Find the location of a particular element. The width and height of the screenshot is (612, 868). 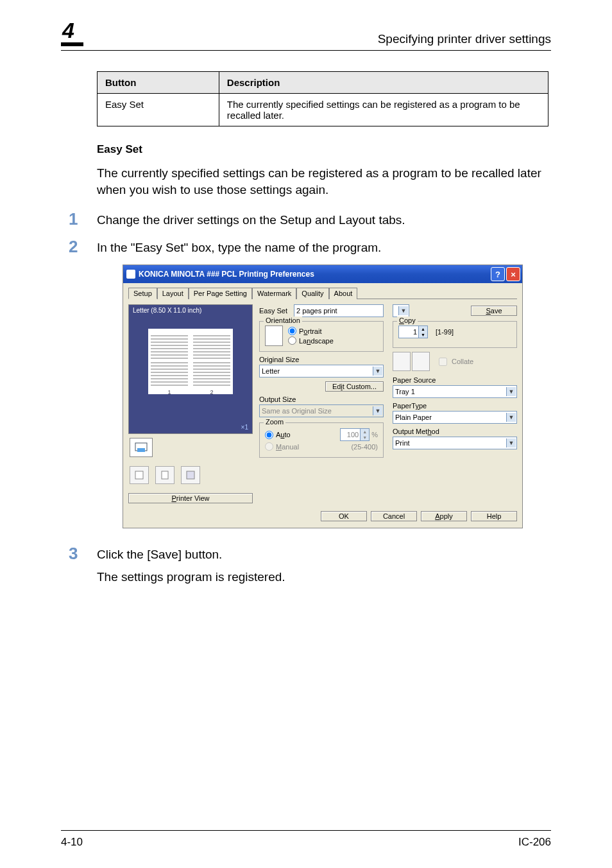

zoom-range: (25-400) is located at coordinates (364, 447).